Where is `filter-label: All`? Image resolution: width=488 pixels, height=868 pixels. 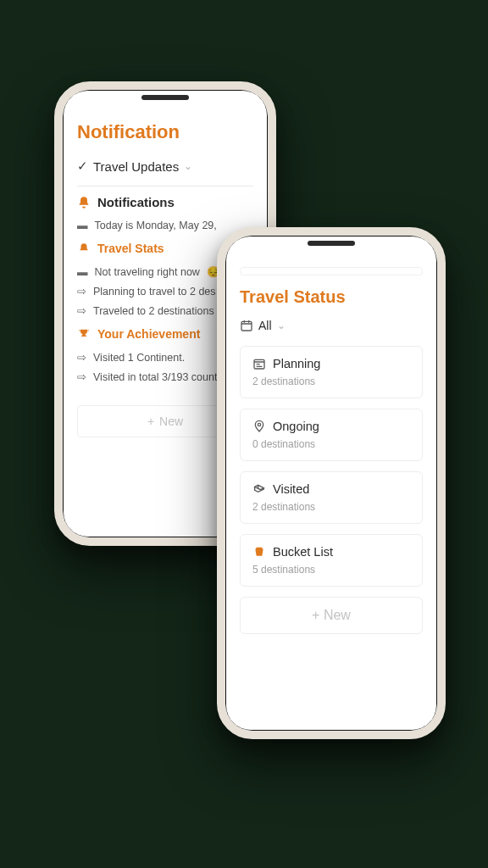
filter-label: All is located at coordinates (265, 326).